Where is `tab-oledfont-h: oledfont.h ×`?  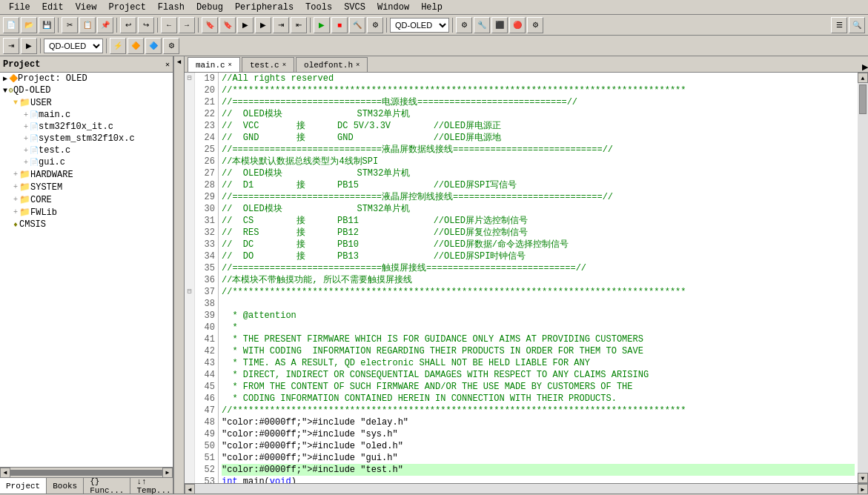 tab-oledfont-h: oledfont.h × is located at coordinates (332, 64).